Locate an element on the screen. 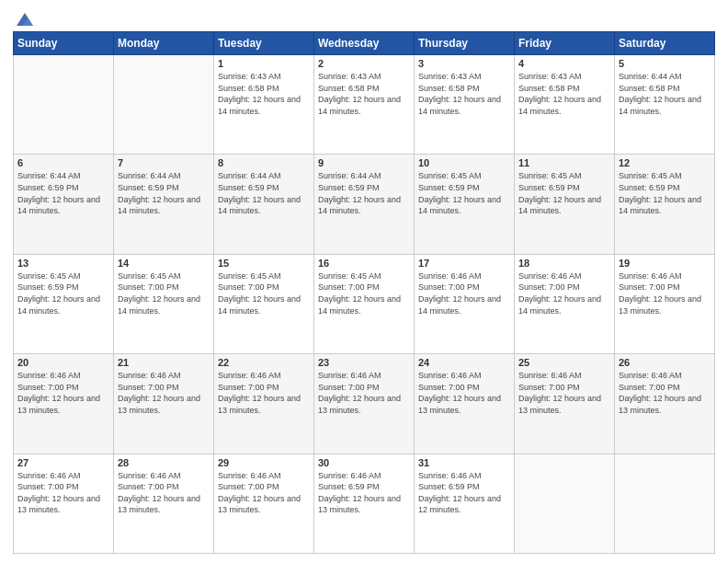 The image size is (728, 563). calendar-cell: 21Sunrise: 6:46 AM Sunset: 7:00 PM Dayli… is located at coordinates (164, 404).